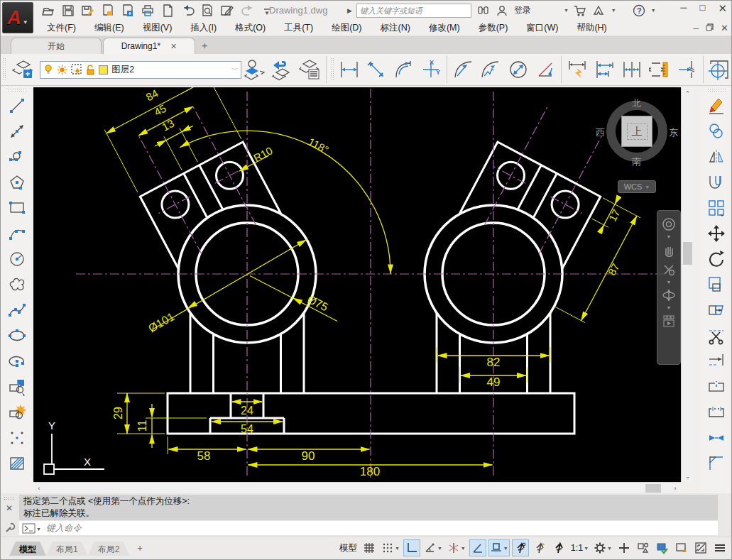 Image resolution: width=732 pixels, height=560 pixels. Describe the element at coordinates (250, 28) in the screenshot. I see `menu-format: 格式(O)` at that location.